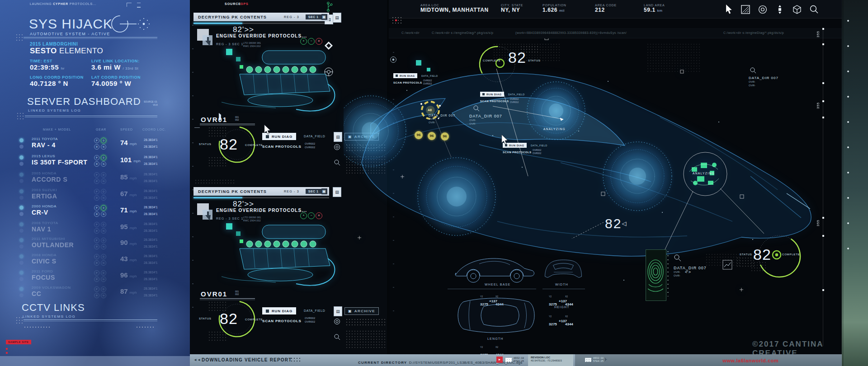 This screenshot has height=366, width=868. I want to click on row-speed: 87 mph, so click(128, 291).